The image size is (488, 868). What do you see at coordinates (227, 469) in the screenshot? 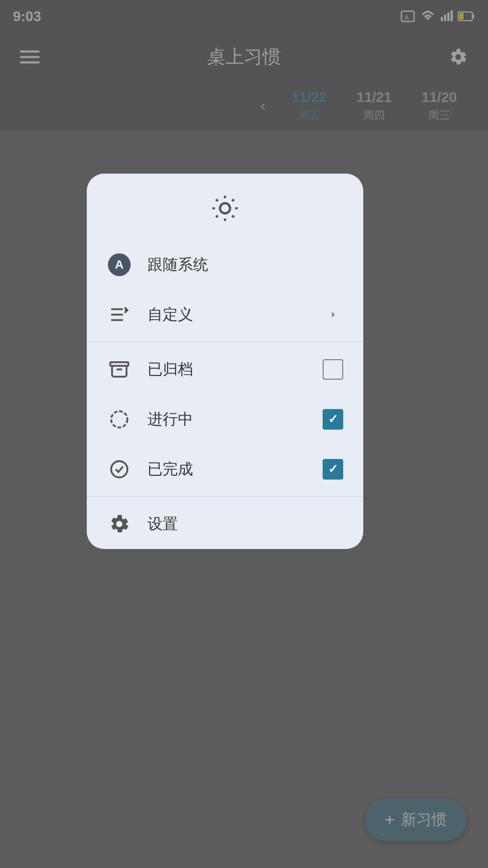
I see `menu-label-completed: 已完成` at bounding box center [227, 469].